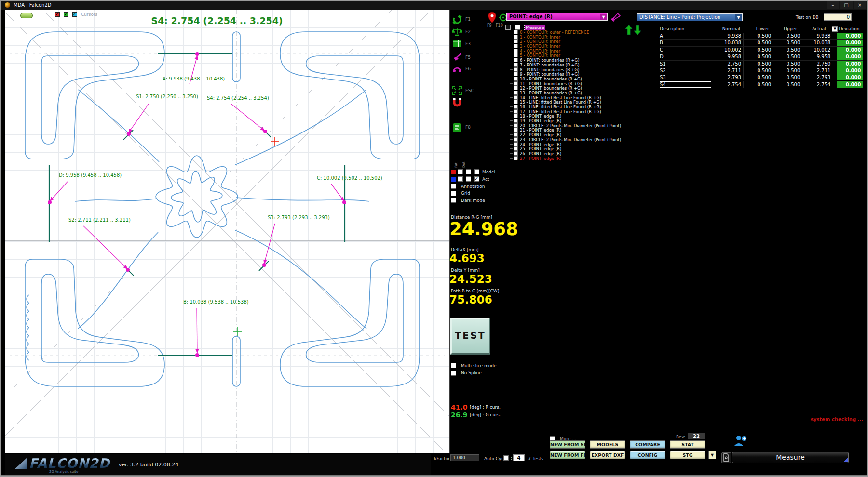  Describe the element at coordinates (585, 79) in the screenshot. I see `tree-item: 10 - POINT: boundaries (R +G)` at that location.